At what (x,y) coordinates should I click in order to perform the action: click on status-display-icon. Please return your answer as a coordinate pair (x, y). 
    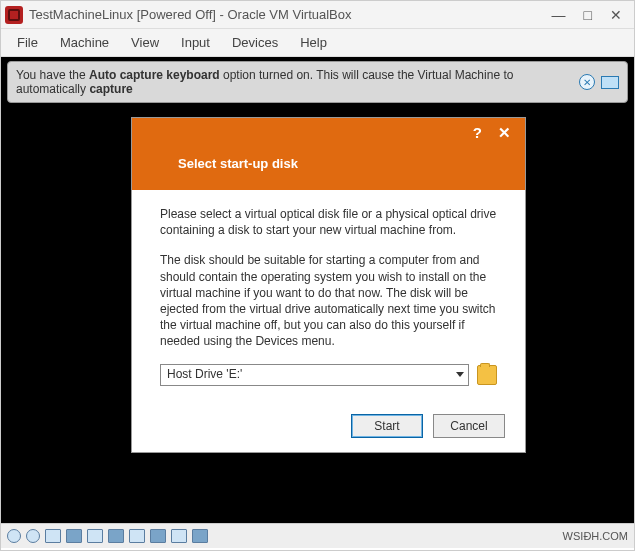
    Looking at the image, I should click on (116, 536).